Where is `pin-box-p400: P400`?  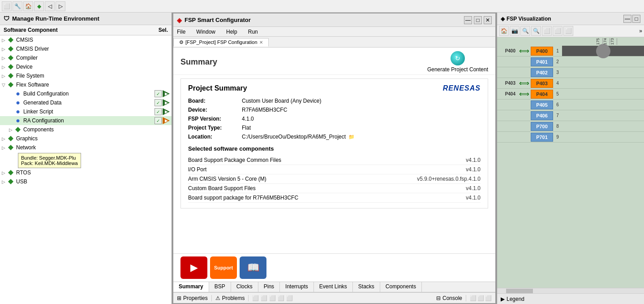
pin-box-p400: P400 is located at coordinates (542, 51).